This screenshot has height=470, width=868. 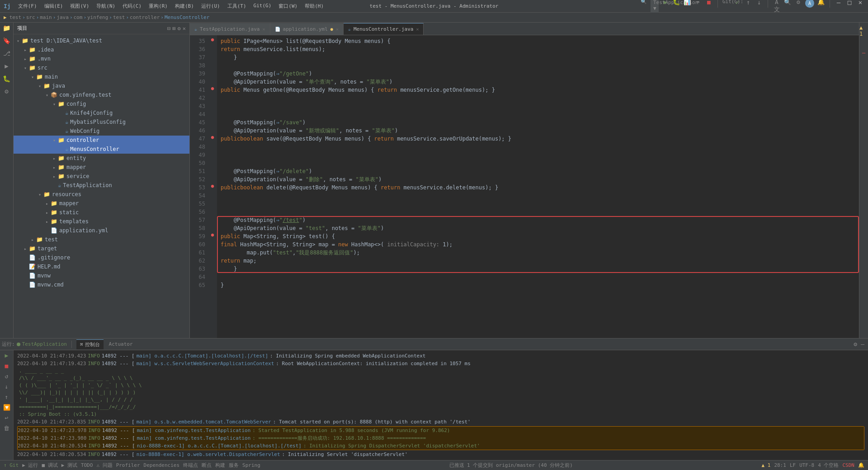 What do you see at coordinates (78, 17) in the screenshot?
I see `bc-com: com` at bounding box center [78, 17].